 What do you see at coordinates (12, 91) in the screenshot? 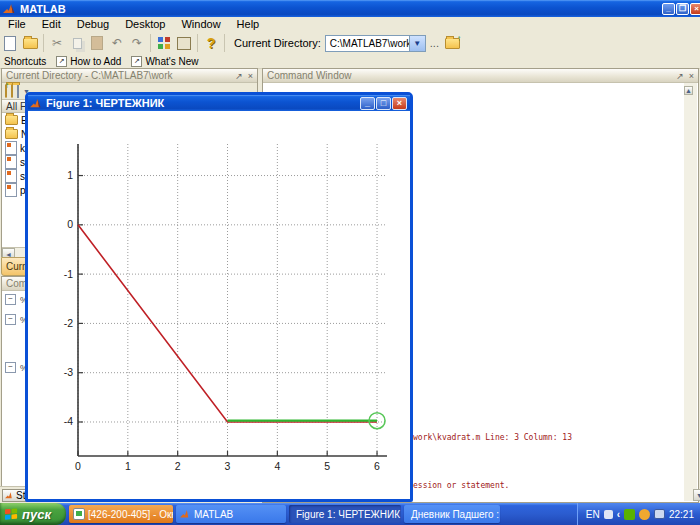
I see `new-folder-icon` at bounding box center [12, 91].